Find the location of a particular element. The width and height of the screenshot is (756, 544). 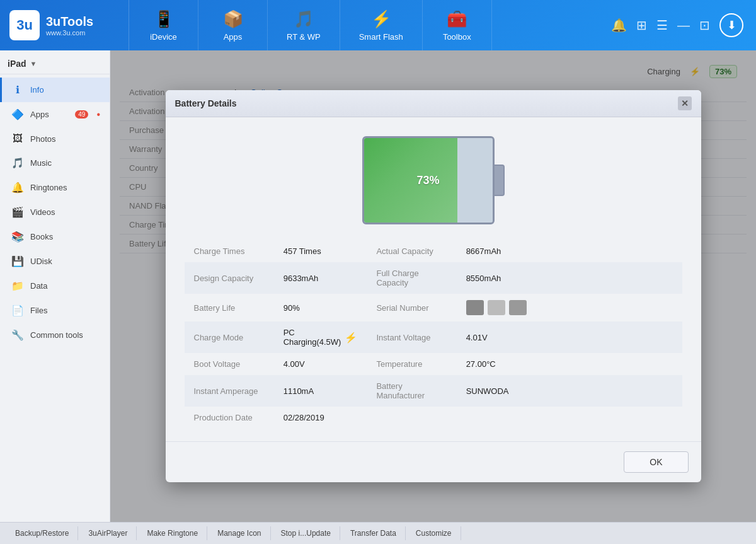

sidebar-item-ringtones-label: Ringtones is located at coordinates (49, 188).